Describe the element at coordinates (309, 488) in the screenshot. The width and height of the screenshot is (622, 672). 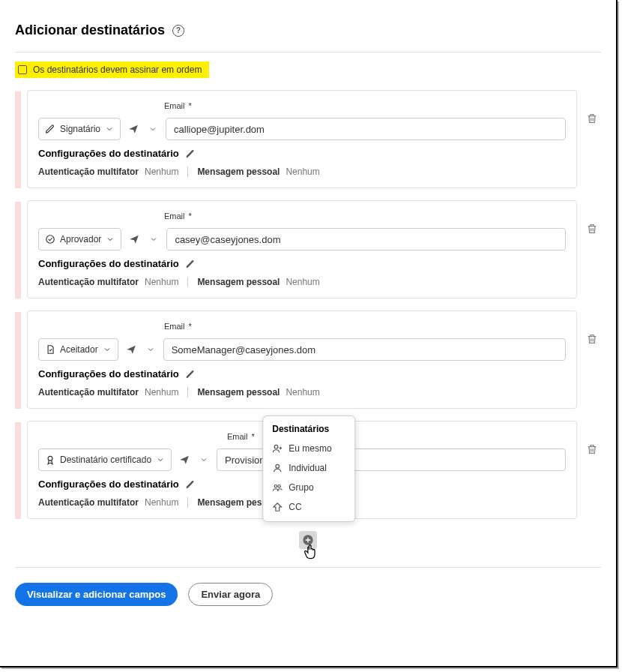
I see `popup-item-group: Grupo` at that location.